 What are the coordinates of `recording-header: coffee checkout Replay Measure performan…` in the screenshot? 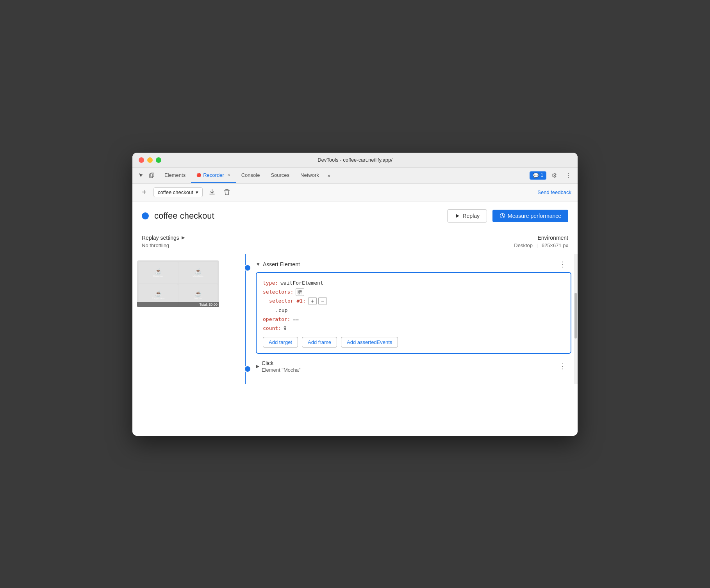 It's located at (355, 216).